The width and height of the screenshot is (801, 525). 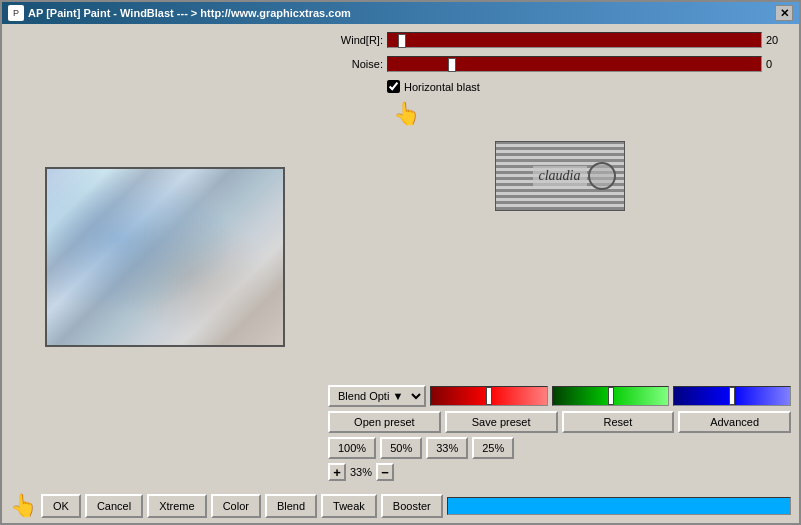 What do you see at coordinates (24, 506) in the screenshot?
I see `bottom-pointer-icon: 👆` at bounding box center [24, 506].